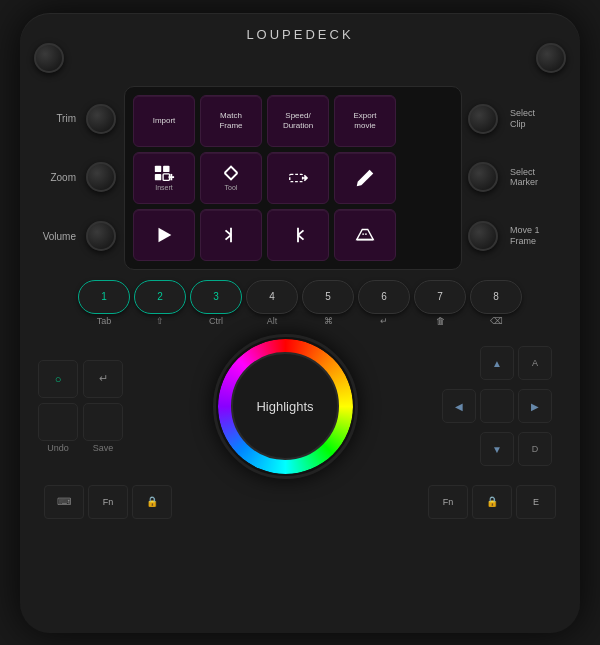 Image resolution: width=600 pixels, height=645 pixels. What do you see at coordinates (502, 449) in the screenshot?
I see `arrow-grid-labels: ▼ D` at bounding box center [502, 449].